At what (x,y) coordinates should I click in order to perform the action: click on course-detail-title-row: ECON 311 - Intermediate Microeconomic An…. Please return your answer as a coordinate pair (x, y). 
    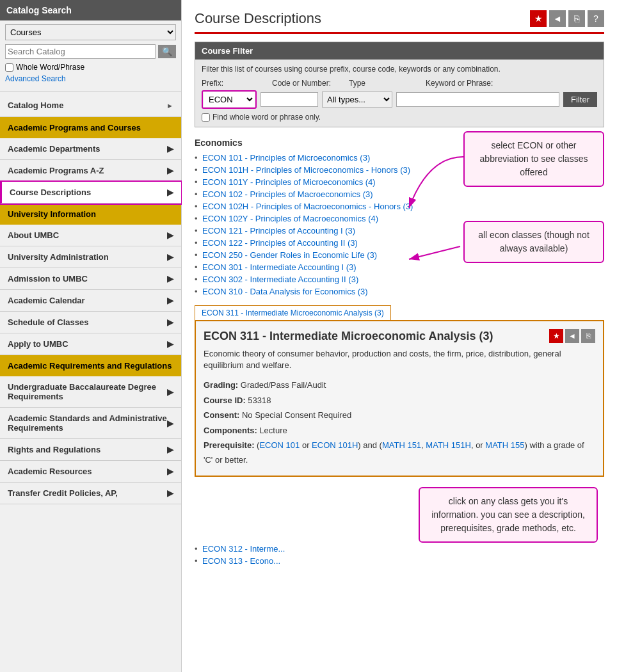
    Looking at the image, I should click on (399, 336).